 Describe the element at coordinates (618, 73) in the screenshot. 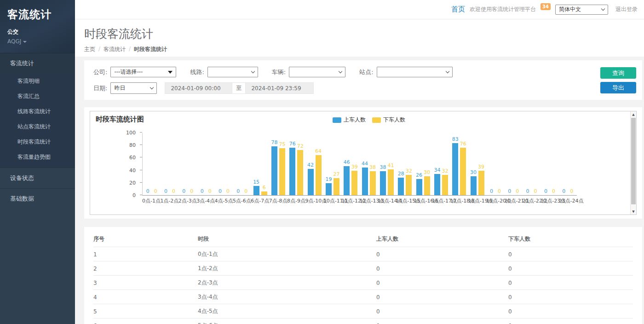

I see `query-button: 查询` at that location.